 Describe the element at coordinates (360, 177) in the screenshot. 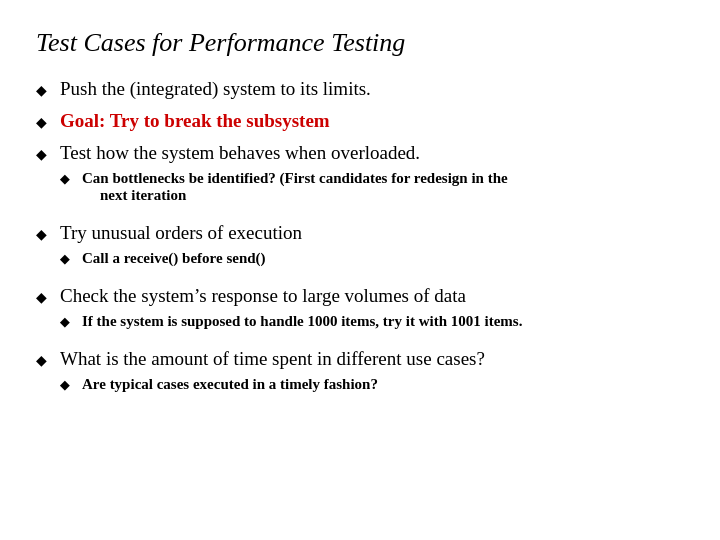

I see `bullet-item-3: ◆ Test how the system behaves when overl…` at that location.